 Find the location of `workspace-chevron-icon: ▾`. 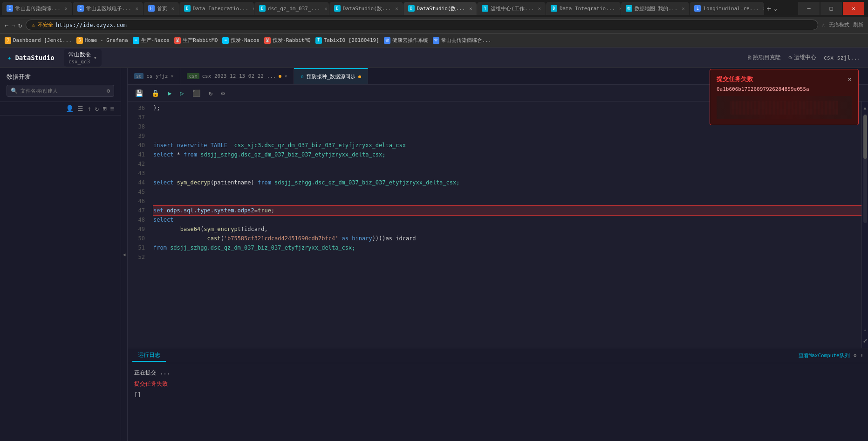

workspace-chevron-icon: ▾ is located at coordinates (95, 58).